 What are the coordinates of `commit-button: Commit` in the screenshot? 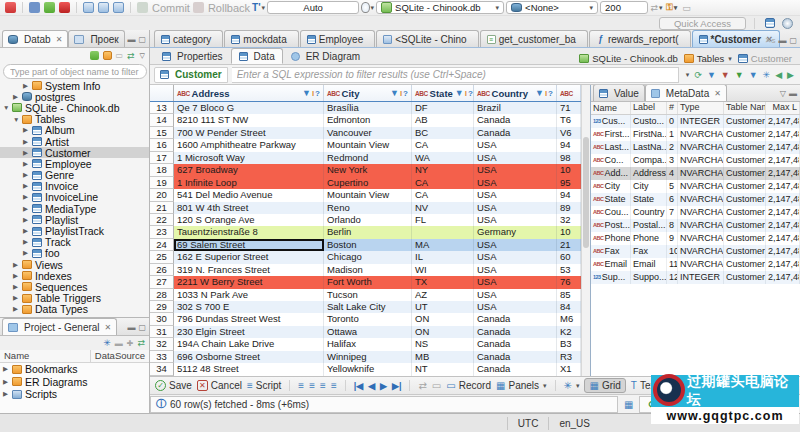 It's located at (163, 8).